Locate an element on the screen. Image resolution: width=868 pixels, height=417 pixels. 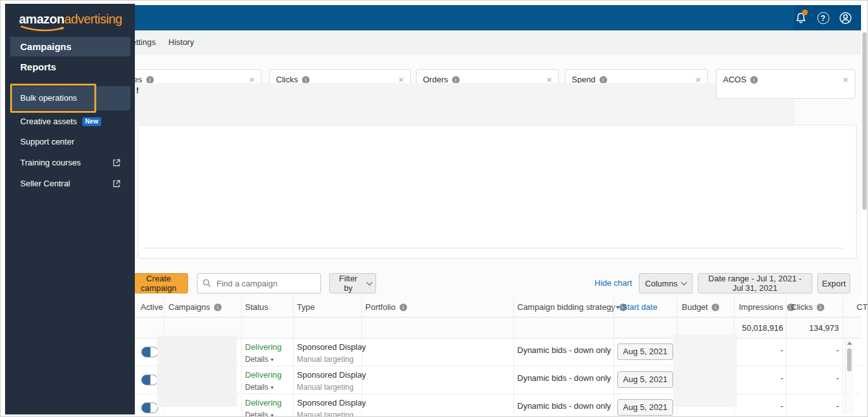
table-scrollbar-thumb is located at coordinates (850, 360).